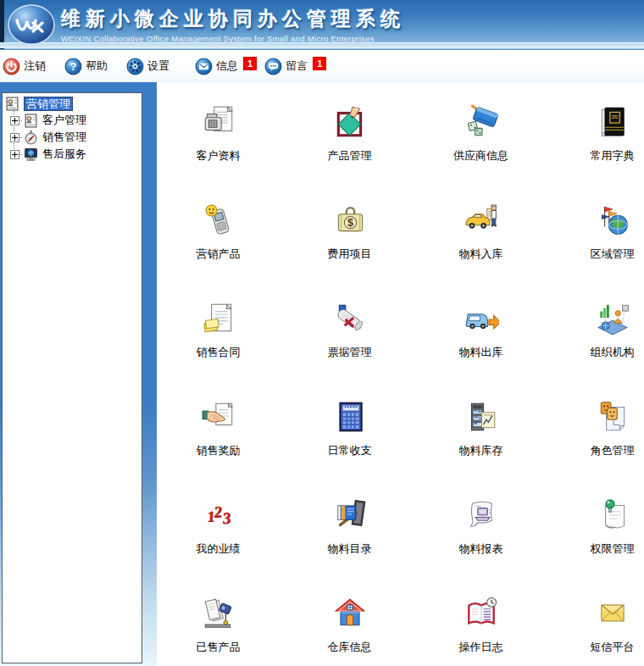  Describe the element at coordinates (220, 241) in the screenshot. I see `app-item-marketing-products: 营销产品` at that location.